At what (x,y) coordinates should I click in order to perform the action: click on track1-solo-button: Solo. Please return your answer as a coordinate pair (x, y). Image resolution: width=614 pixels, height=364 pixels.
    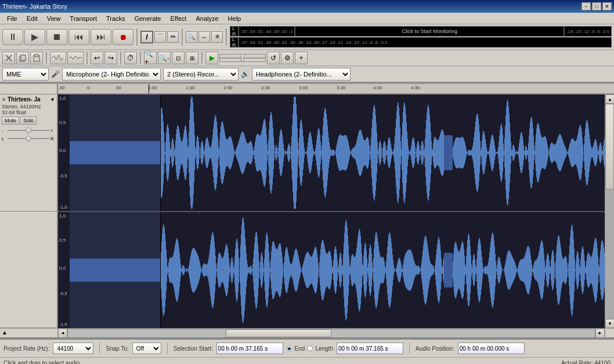
    Looking at the image, I should click on (28, 121).